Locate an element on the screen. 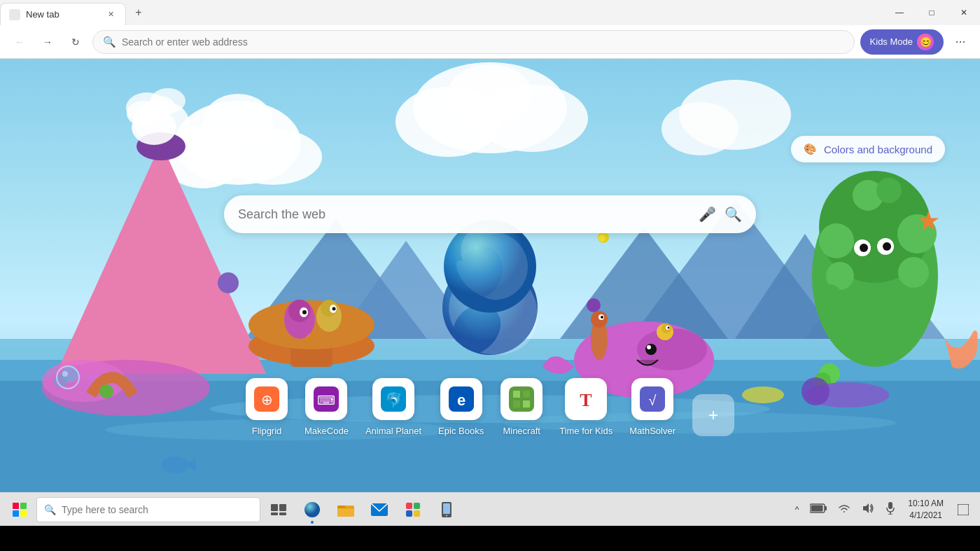 Image resolution: width=980 pixels, height=551 pixels. active-tab: New tab ✕ is located at coordinates (63, 14).